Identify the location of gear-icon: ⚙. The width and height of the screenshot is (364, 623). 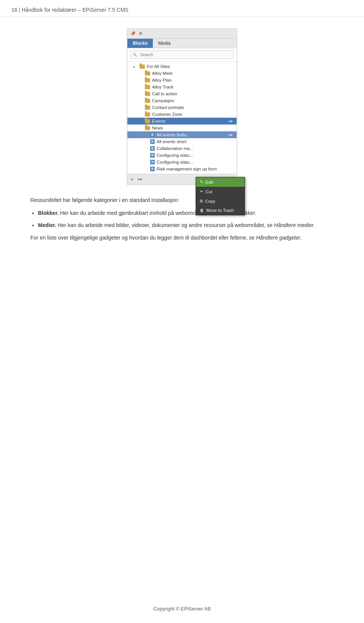
(141, 33).